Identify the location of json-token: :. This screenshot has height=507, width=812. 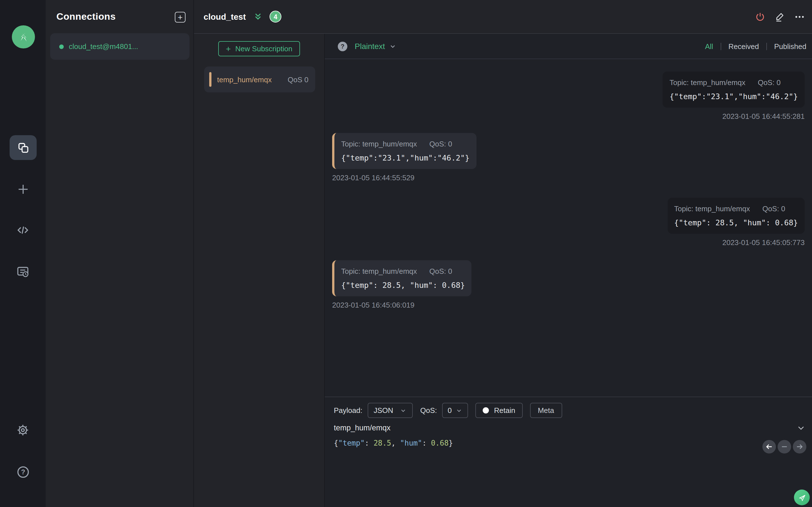
(426, 443).